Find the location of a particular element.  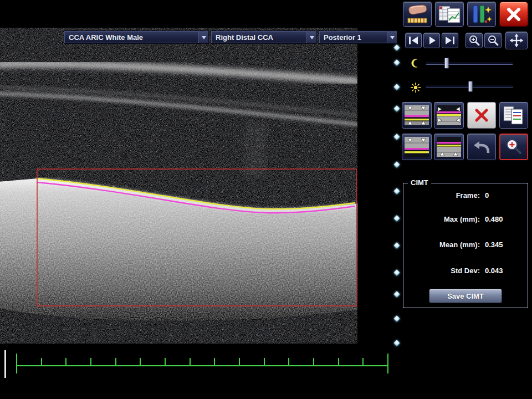

detect-far-wall-button is located at coordinates (449, 115).